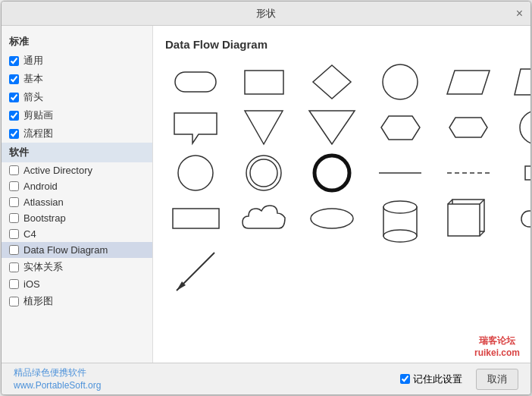 The image size is (532, 396). Describe the element at coordinates (43, 267) in the screenshot. I see `sidebar-label-entity: 实体关系` at that location.